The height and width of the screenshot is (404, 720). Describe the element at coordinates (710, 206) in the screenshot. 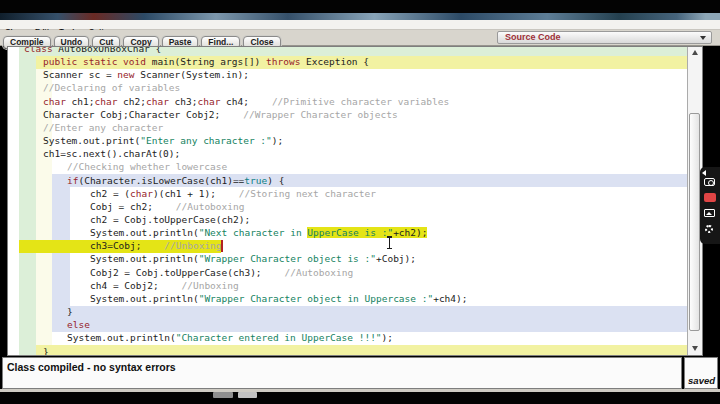

I see `recorder-overlay` at that location.